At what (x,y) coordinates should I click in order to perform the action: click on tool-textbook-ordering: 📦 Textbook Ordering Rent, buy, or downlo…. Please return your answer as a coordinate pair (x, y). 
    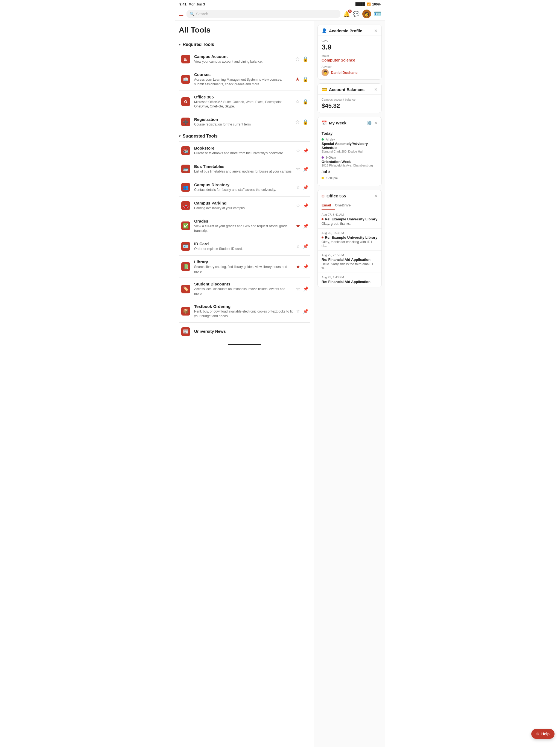
    Looking at the image, I should click on (245, 311).